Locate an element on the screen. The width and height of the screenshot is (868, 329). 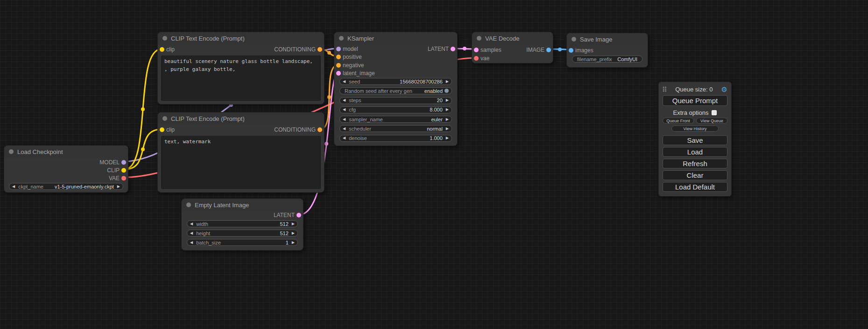
widget-denoise: ◀ denoise 1.000 ▶ is located at coordinates (396, 138).